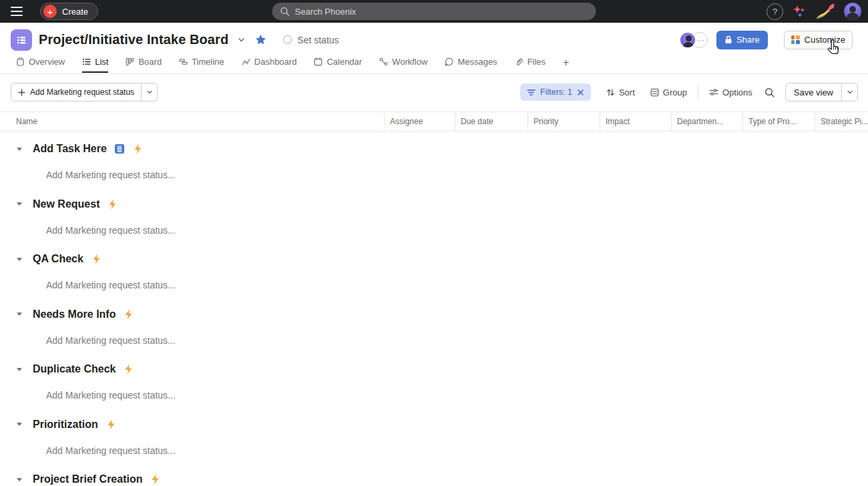  Describe the element at coordinates (69, 149) in the screenshot. I see `section-title: Add Task Here` at that location.